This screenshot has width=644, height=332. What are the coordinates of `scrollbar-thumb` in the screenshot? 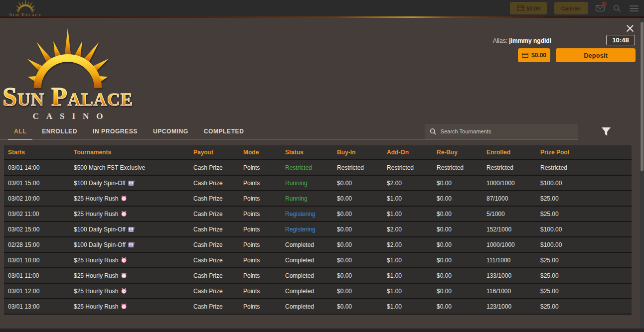 It's located at (642, 97).